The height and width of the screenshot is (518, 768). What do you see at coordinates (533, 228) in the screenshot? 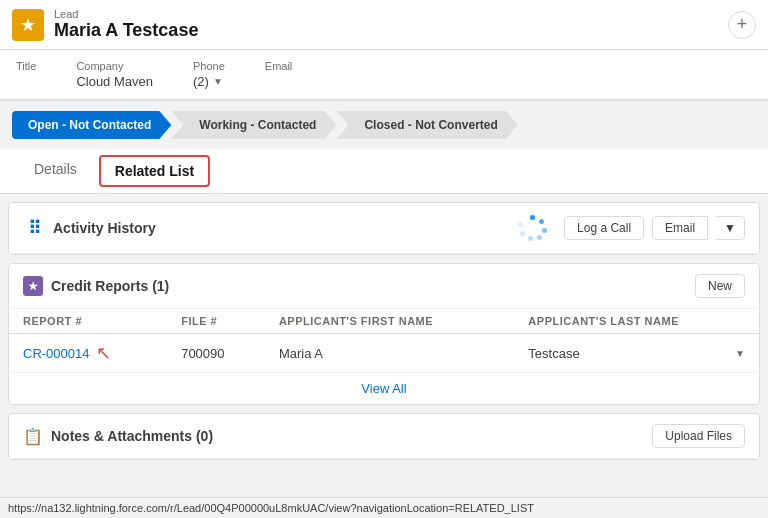
I see `loading-spinner` at bounding box center [533, 228].